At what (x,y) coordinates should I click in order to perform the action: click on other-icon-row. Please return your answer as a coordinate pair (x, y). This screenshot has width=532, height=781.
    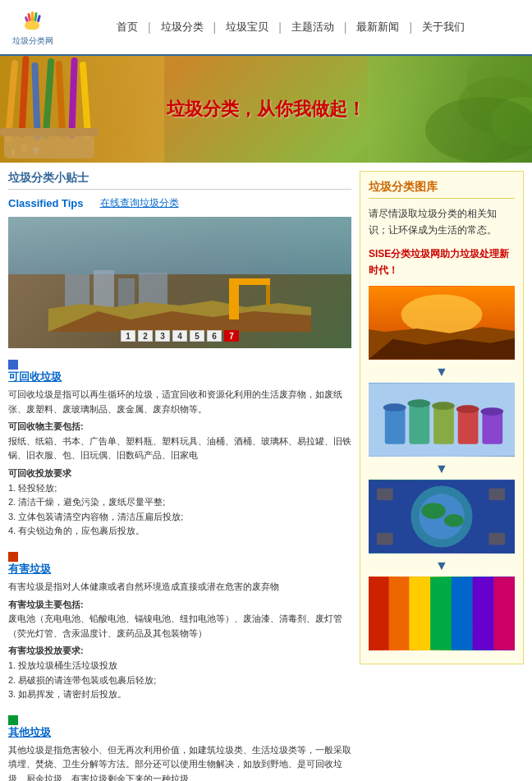
    Looking at the image, I should click on (180, 719).